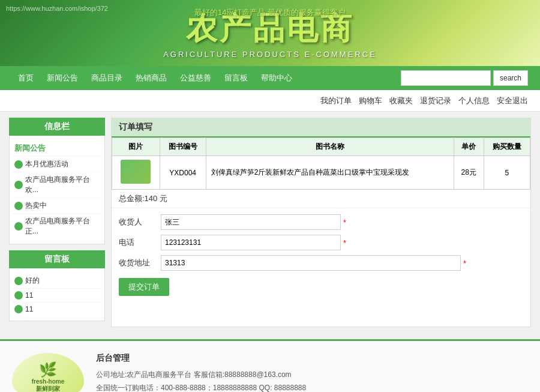 The image size is (540, 392). I want to click on header-url: https://www.huzhan.com/ishop/372, so click(57, 8).